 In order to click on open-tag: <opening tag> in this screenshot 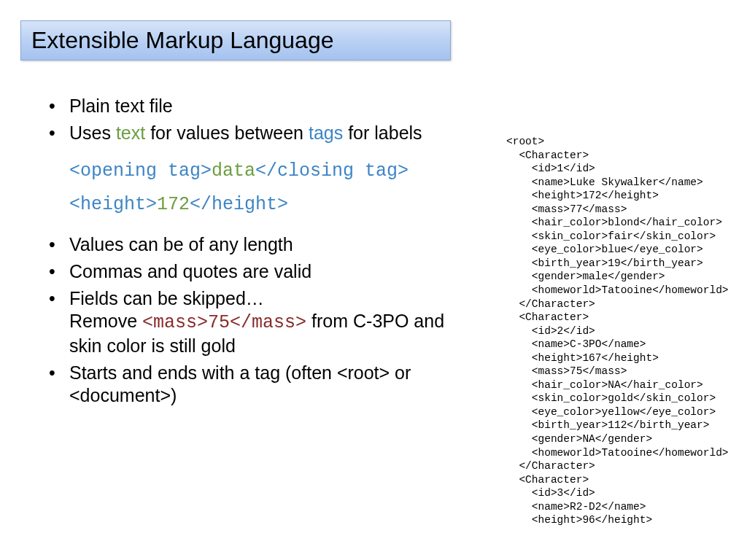, I will do `click(140, 171)`.